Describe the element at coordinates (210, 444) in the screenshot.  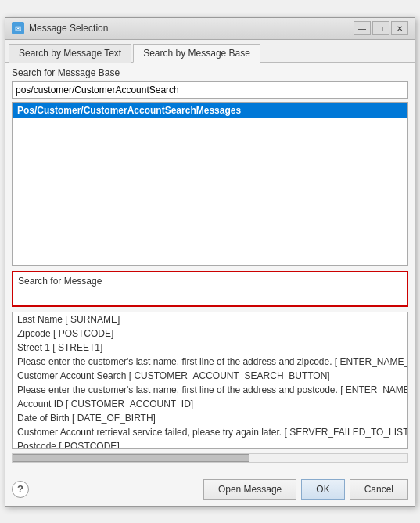
I see `msg-item-9: Postcode [ POSTCODE]` at that location.